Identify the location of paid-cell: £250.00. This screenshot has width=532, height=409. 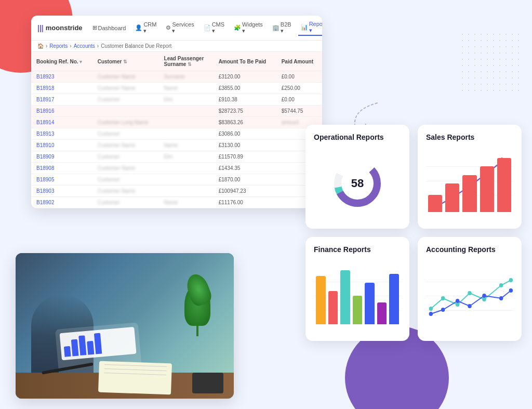
(299, 88).